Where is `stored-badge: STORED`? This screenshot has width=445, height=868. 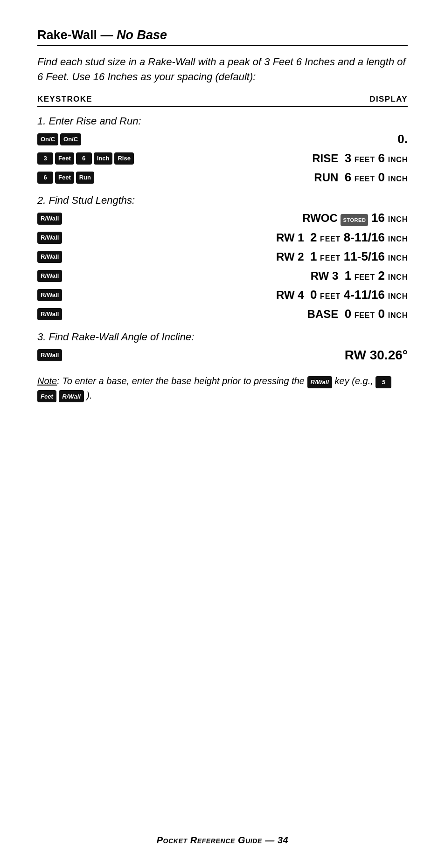 stored-badge: STORED is located at coordinates (355, 220).